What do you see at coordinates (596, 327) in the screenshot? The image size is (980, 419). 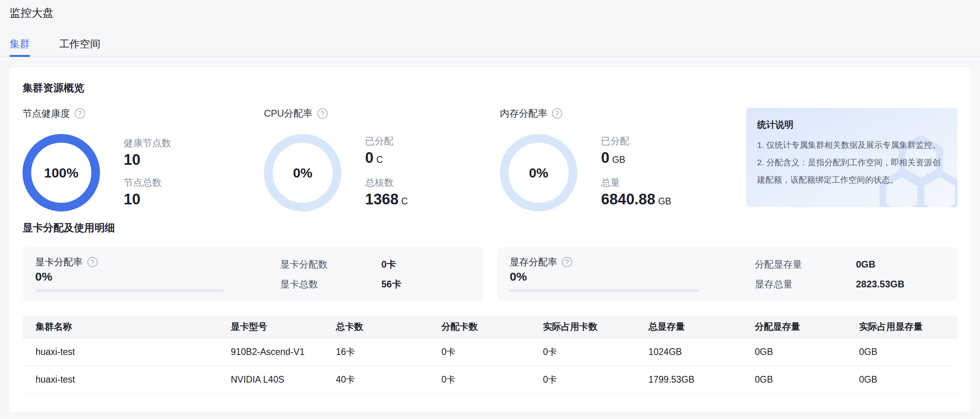 I see `col-used-cards: 实际占用卡数` at bounding box center [596, 327].